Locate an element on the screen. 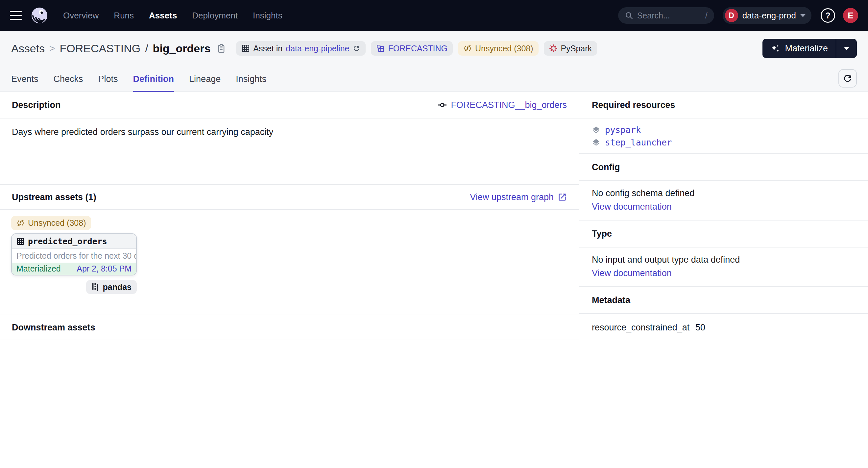 The image size is (868, 468). dagster-logo-icon is located at coordinates (39, 16).